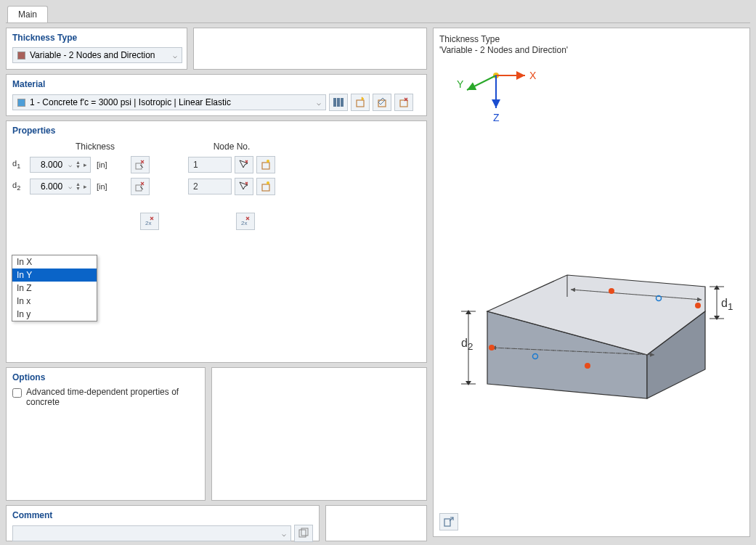  What do you see at coordinates (28, 15) in the screenshot?
I see `tab-main: Main` at bounding box center [28, 15].